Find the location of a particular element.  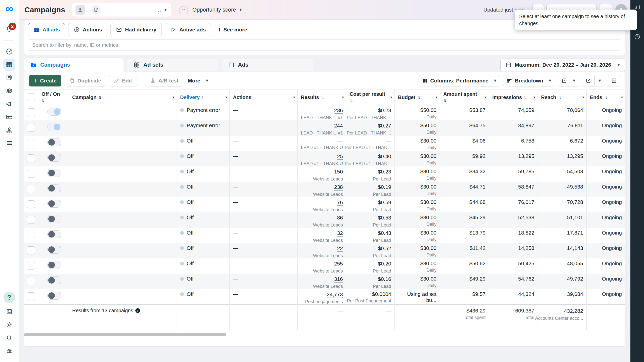

cost-per-result-value: $0.20 is located at coordinates (384, 264).